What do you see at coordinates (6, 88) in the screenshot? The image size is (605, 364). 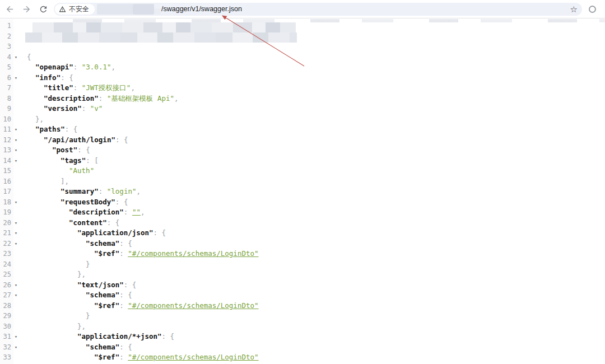 I see `line-number: 7` at bounding box center [6, 88].